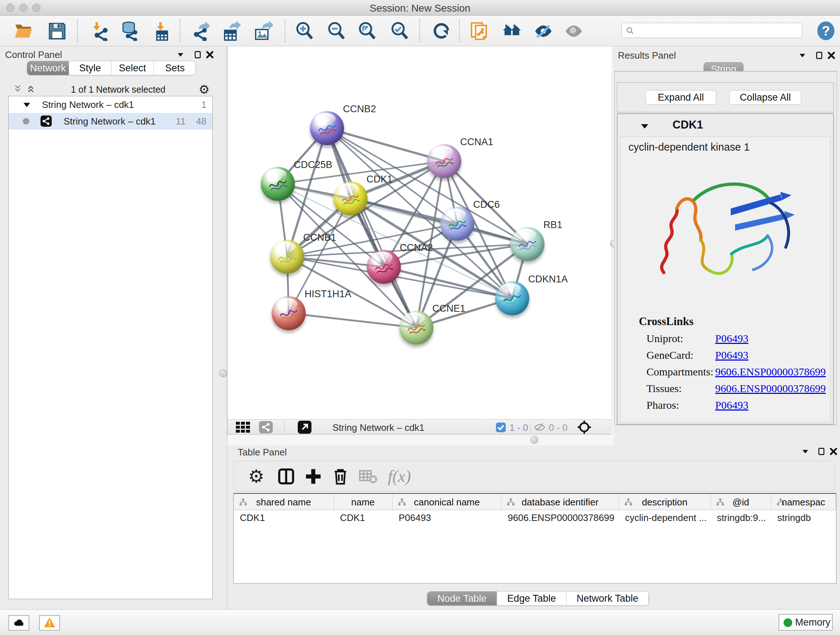  What do you see at coordinates (608, 599) in the screenshot?
I see `tab-network-table: Network Table` at bounding box center [608, 599].